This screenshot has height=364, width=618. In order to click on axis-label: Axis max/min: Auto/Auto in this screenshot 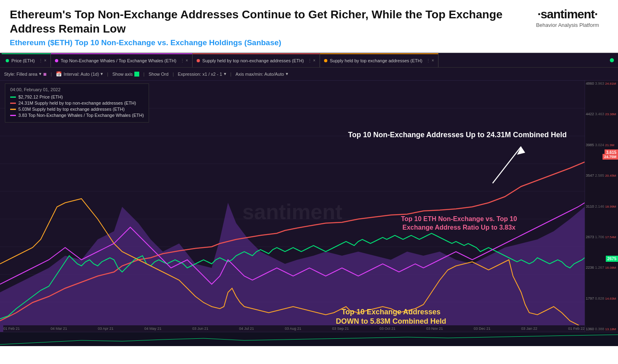, I will do `click(260, 74)`.